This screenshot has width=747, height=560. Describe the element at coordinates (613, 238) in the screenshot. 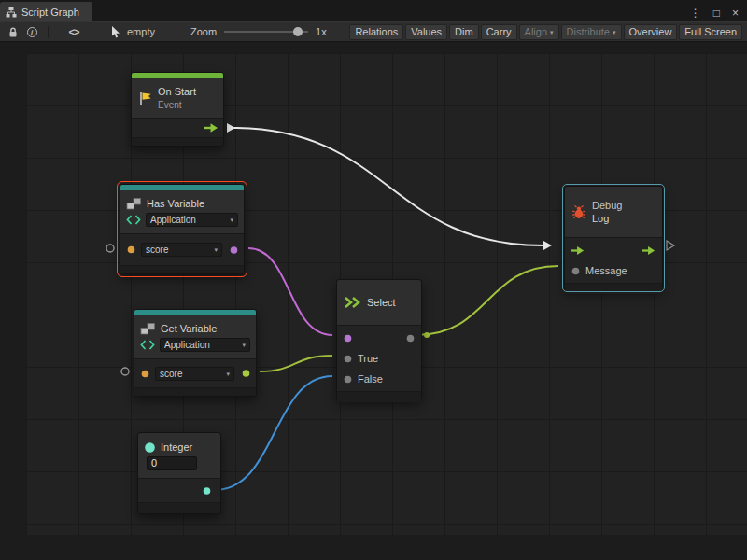

I see `node-debug-log: Debug Log M` at that location.